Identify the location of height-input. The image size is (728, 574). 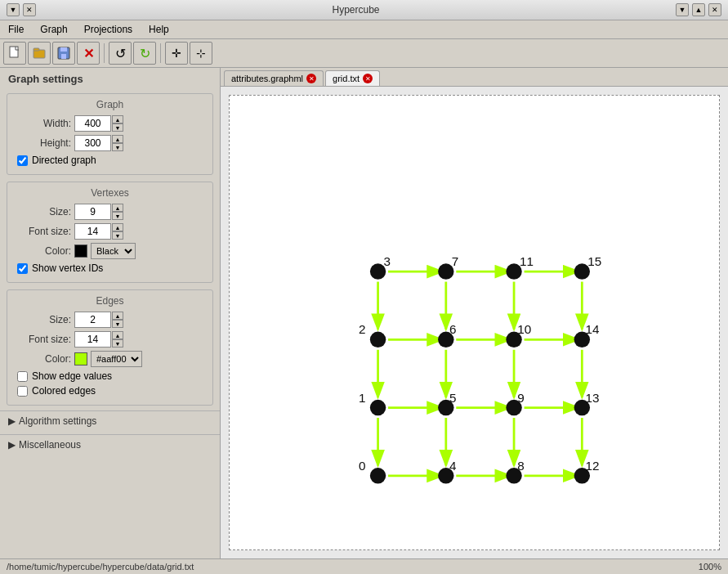
(93, 143).